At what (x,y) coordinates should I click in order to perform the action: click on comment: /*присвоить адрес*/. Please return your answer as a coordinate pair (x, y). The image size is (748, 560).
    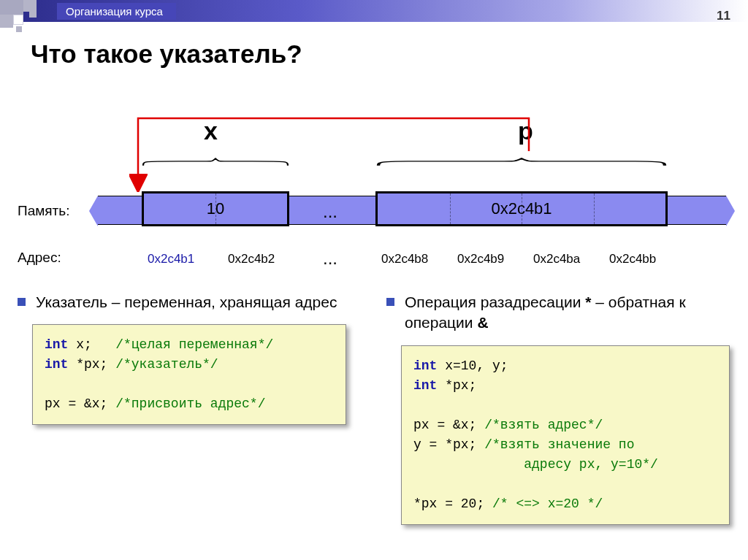
    Looking at the image, I should click on (190, 404).